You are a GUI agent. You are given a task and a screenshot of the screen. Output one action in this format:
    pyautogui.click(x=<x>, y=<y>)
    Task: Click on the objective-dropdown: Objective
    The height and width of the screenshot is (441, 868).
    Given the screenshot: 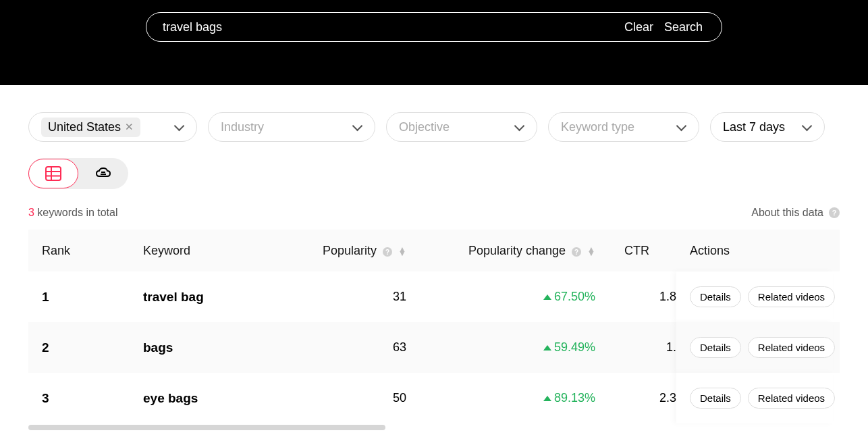 What is the action you would take?
    pyautogui.click(x=462, y=127)
    